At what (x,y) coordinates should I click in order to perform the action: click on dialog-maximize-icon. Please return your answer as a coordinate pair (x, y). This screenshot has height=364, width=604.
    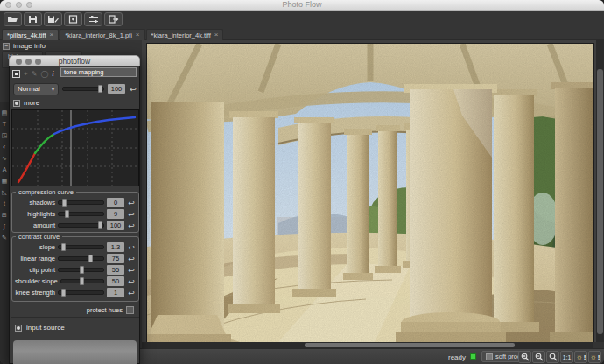
    Looking at the image, I should click on (39, 61).